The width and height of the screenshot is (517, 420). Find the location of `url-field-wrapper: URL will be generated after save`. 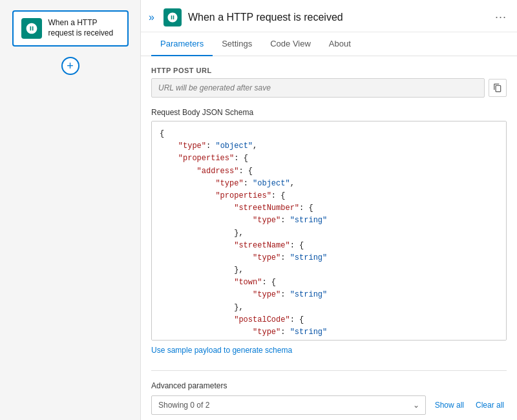

url-field-wrapper: URL will be generated after save is located at coordinates (329, 88).